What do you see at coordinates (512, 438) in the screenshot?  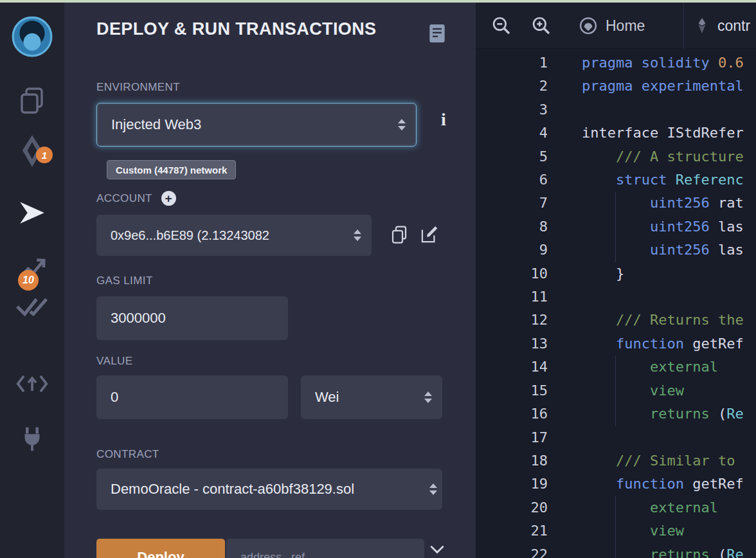 I see `line-number: 17` at bounding box center [512, 438].